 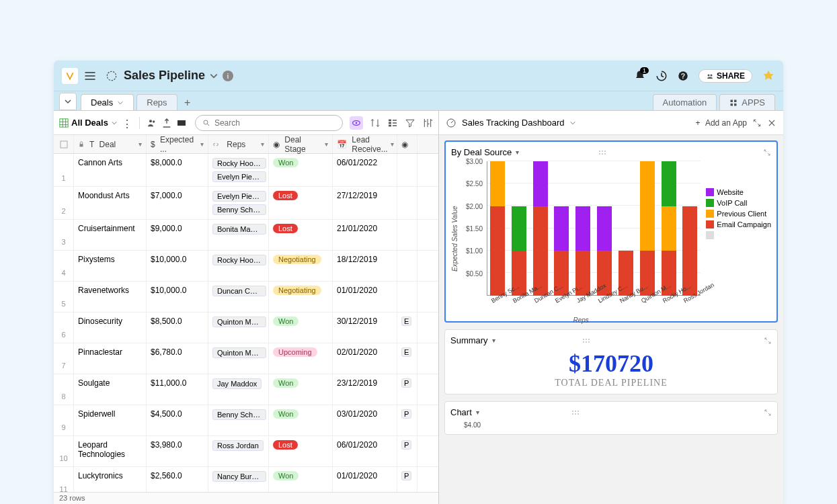 I want to click on title-dropdown-icon, so click(x=214, y=76).